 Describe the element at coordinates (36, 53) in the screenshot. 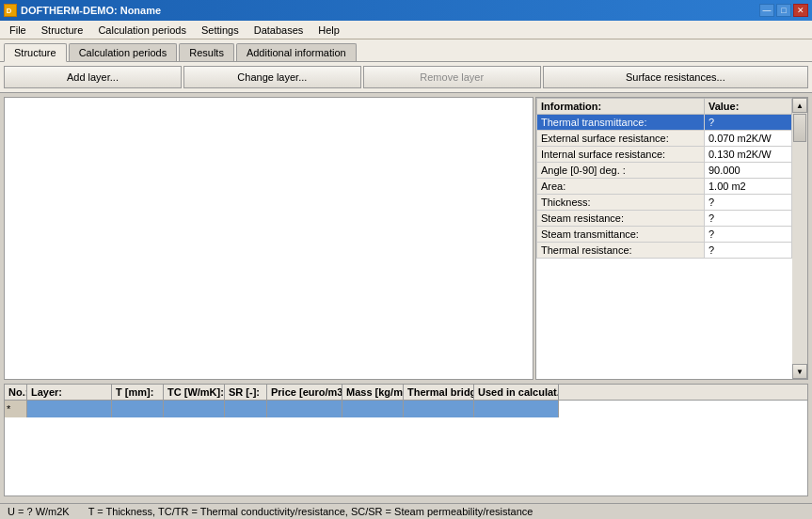

I see `tab-structure: Structure` at that location.